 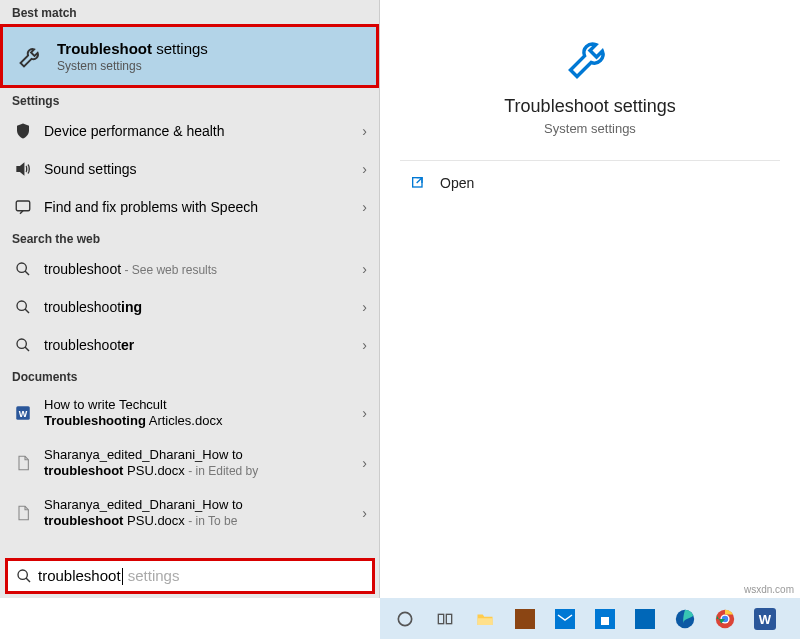 I want to click on store-icon, so click(x=605, y=619).